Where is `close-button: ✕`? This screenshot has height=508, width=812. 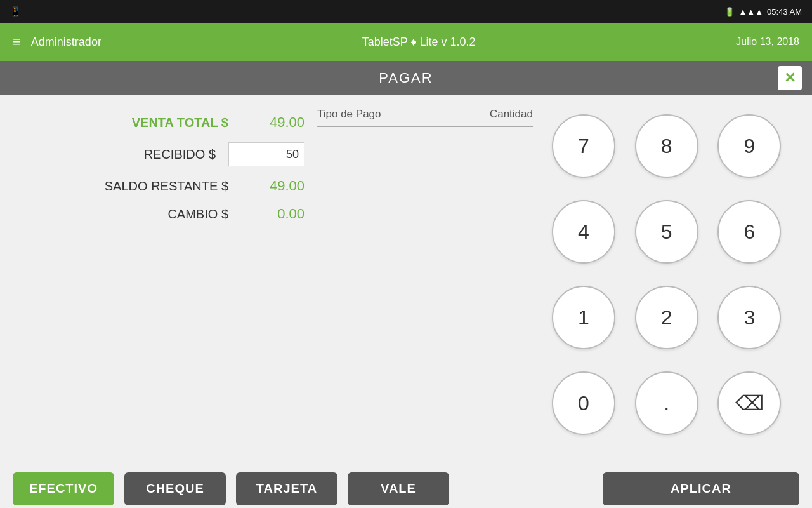
close-button: ✕ is located at coordinates (790, 78).